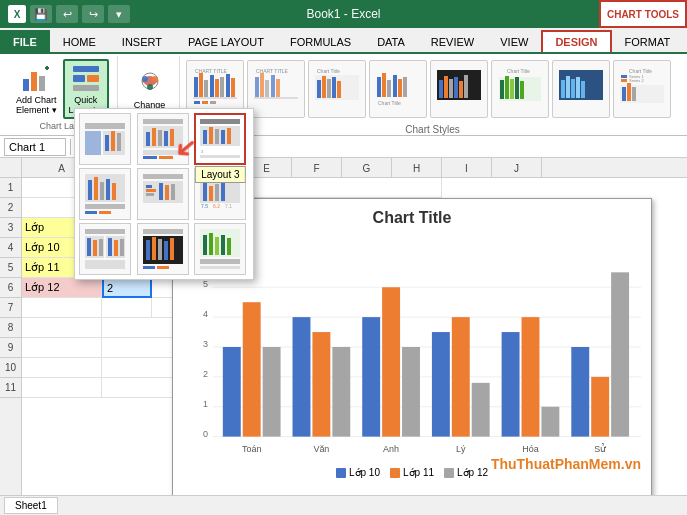  I want to click on name-box: Chart 1, so click(35, 147).